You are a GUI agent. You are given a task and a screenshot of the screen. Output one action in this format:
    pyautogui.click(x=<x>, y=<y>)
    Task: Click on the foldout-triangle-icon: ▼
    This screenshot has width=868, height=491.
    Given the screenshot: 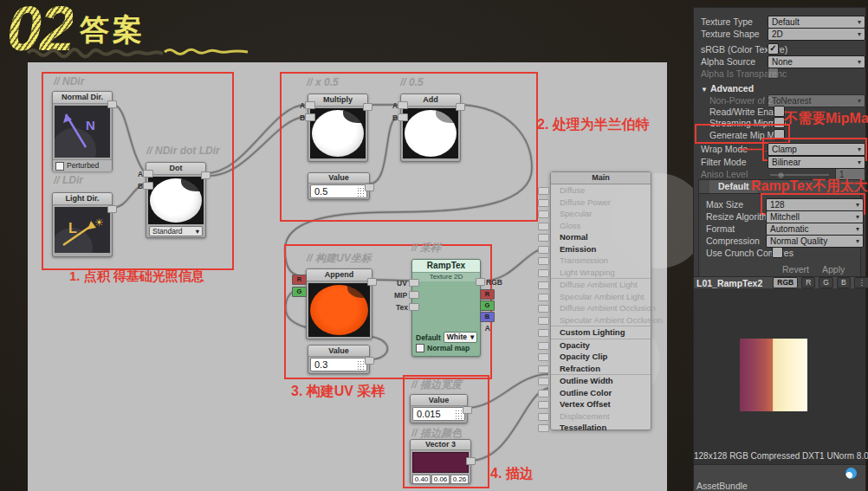 What is the action you would take?
    pyautogui.click(x=704, y=90)
    